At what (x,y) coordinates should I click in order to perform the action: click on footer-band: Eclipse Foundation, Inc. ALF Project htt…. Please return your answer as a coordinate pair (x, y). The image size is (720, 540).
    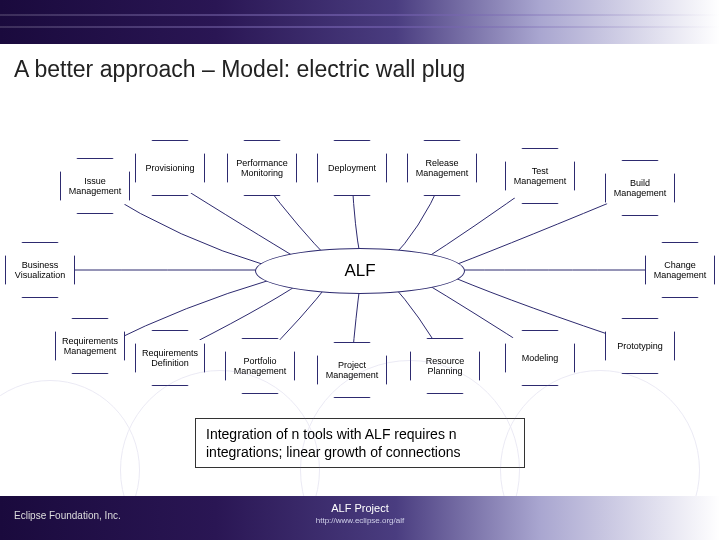
    Looking at the image, I should click on (360, 518).